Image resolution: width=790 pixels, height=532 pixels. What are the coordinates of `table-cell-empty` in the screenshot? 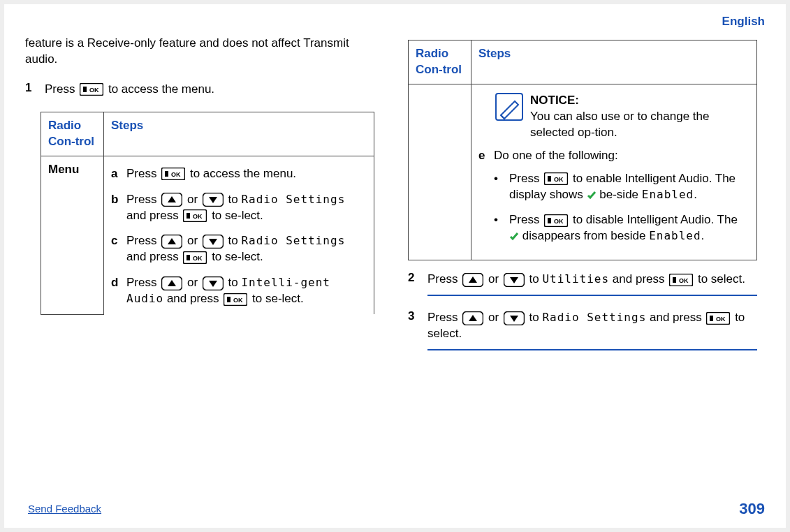 It's located at (440, 172).